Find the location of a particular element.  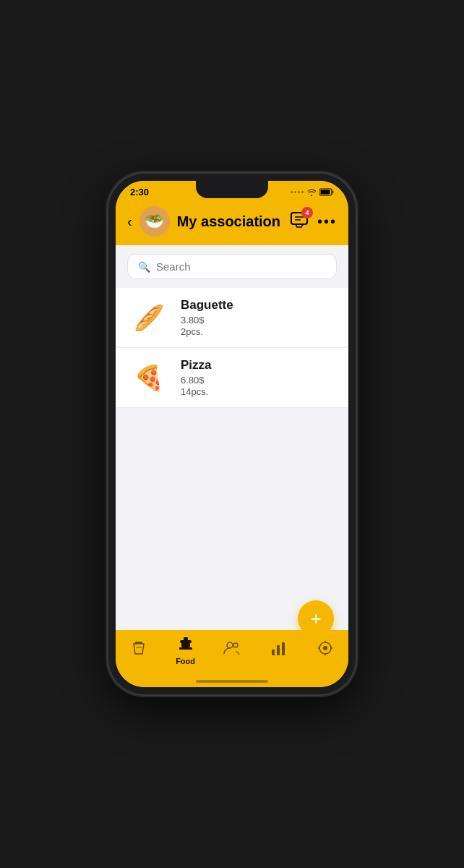

item-baguette-info: Baguette 3.80$ 2pcs. is located at coordinates (259, 318).